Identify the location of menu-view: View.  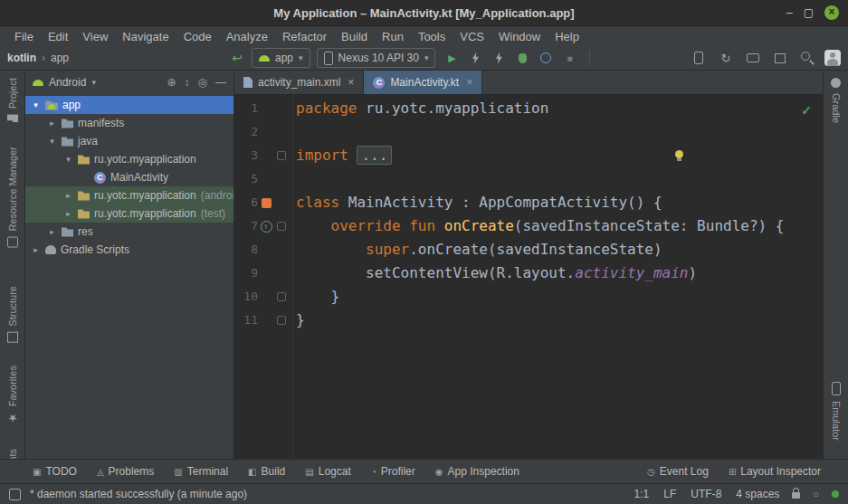
(95, 36).